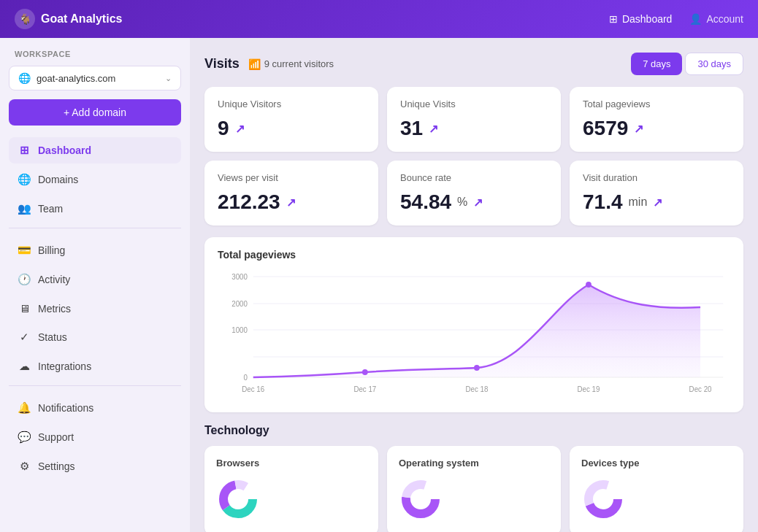  I want to click on header-nav-account: 👤 Account, so click(716, 19).